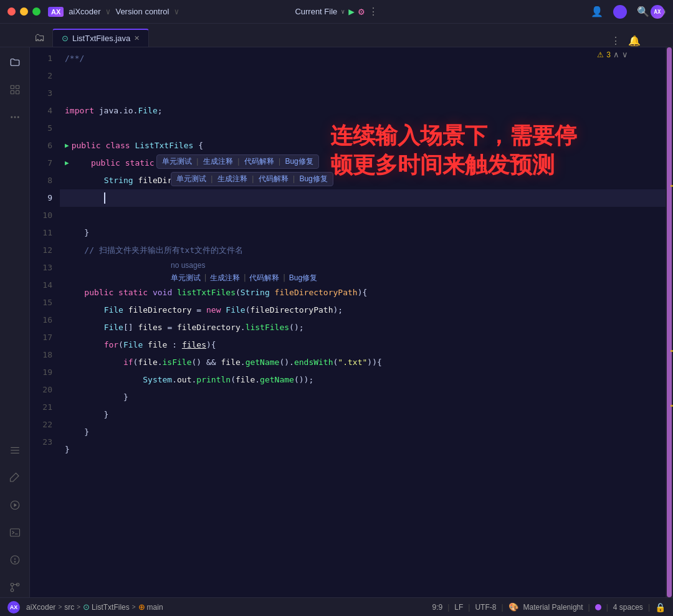  What do you see at coordinates (36, 11) in the screenshot?
I see `maximize-button` at bounding box center [36, 11].